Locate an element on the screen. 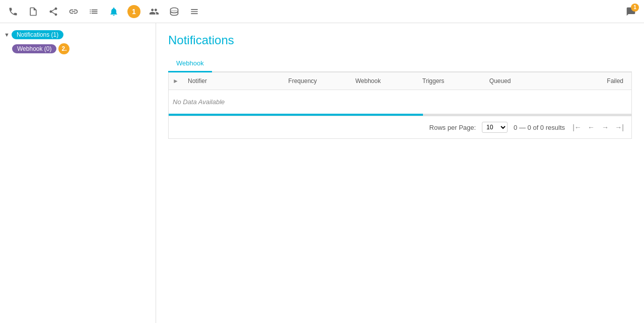 The image size is (644, 323). col-frequency: Frequency is located at coordinates (322, 81).